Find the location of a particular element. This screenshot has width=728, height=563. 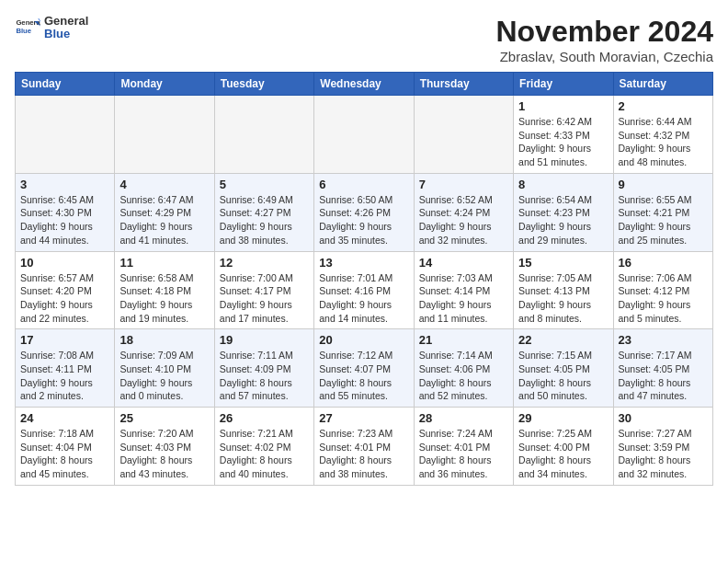

calendar-cell: 14Sunrise: 7:03 AMSunset: 4:14 PMDayligh… is located at coordinates (463, 291).